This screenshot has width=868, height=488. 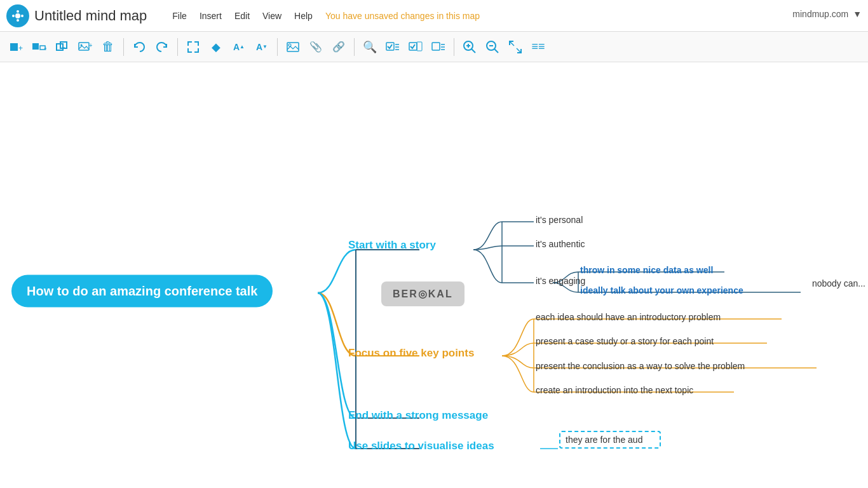 What do you see at coordinates (316, 47) in the screenshot?
I see `attachment-button: 📎` at bounding box center [316, 47].